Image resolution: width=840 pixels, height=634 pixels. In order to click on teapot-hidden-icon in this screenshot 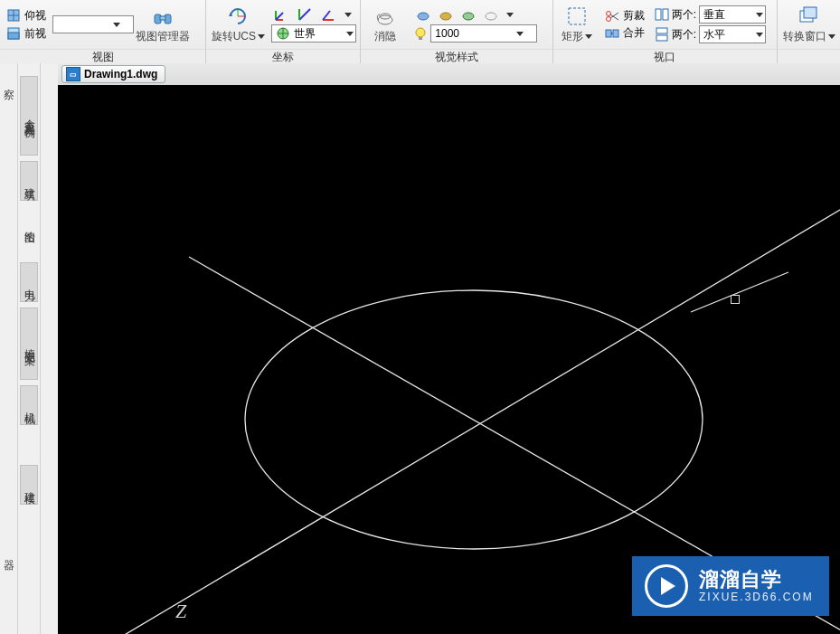, I will do `click(491, 14)`.